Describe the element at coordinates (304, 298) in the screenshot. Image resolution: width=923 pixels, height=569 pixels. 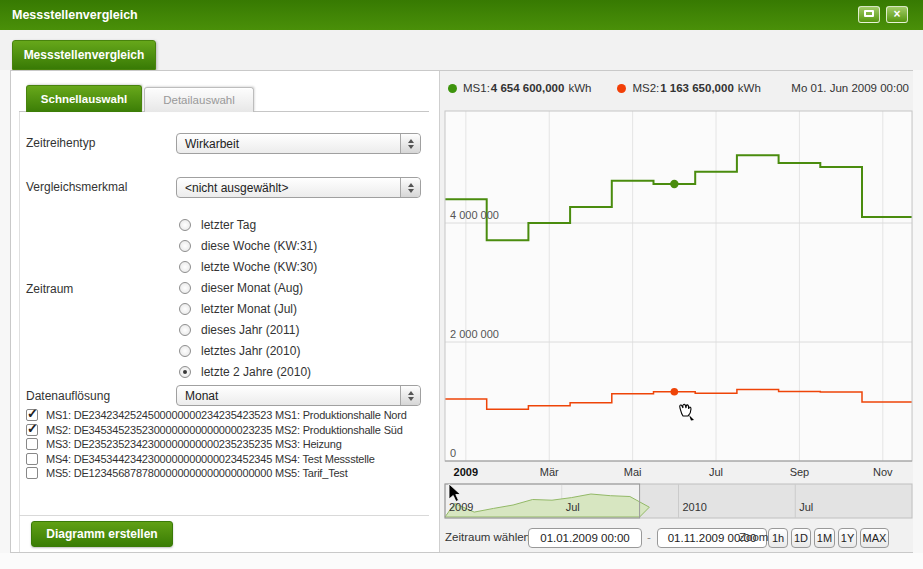
I see `zeitraum-options: letzter Tagdiese Woche (KW:31)letzte Woc…` at that location.